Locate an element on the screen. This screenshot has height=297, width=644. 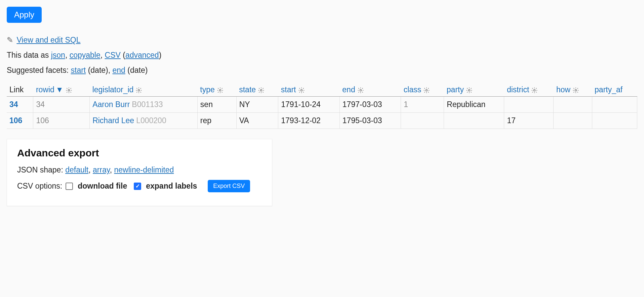
col-rowid: rowid▼ is located at coordinates (62, 90).